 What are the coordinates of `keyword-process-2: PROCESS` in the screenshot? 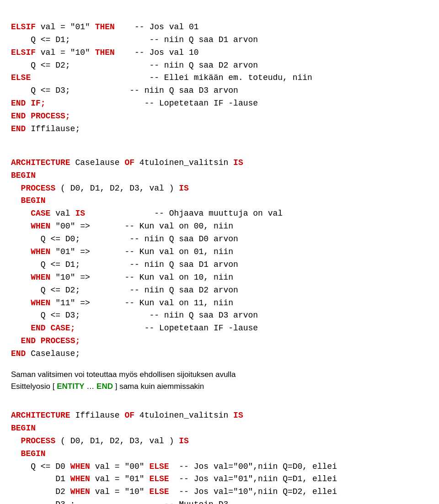 It's located at (38, 441).